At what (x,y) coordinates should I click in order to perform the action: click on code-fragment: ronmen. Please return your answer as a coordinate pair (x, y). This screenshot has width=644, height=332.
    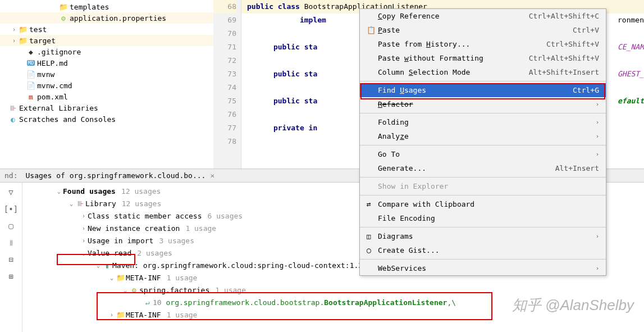
    Looking at the image, I should click on (631, 20).